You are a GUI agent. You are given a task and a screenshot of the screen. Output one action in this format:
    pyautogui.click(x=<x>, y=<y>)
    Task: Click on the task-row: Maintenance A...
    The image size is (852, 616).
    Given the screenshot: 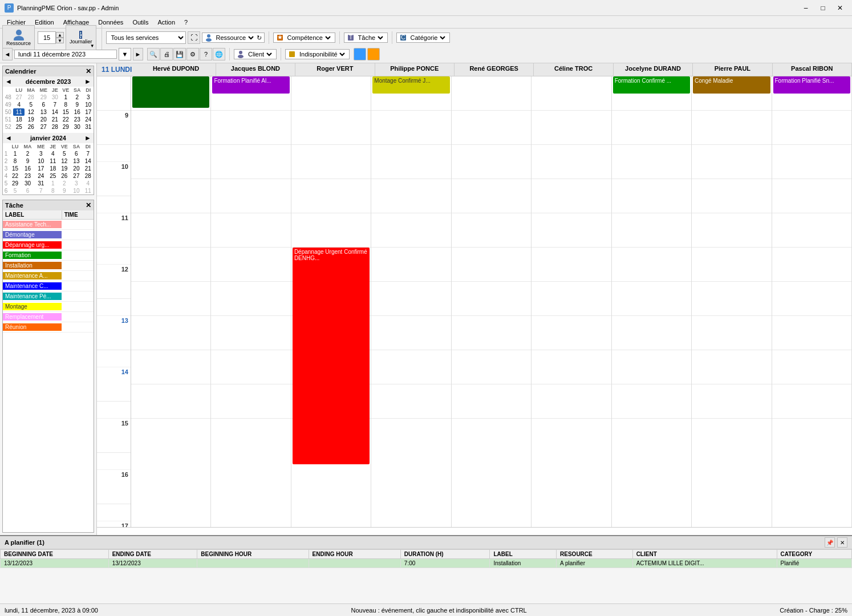 What is the action you would take?
    pyautogui.click(x=48, y=276)
    